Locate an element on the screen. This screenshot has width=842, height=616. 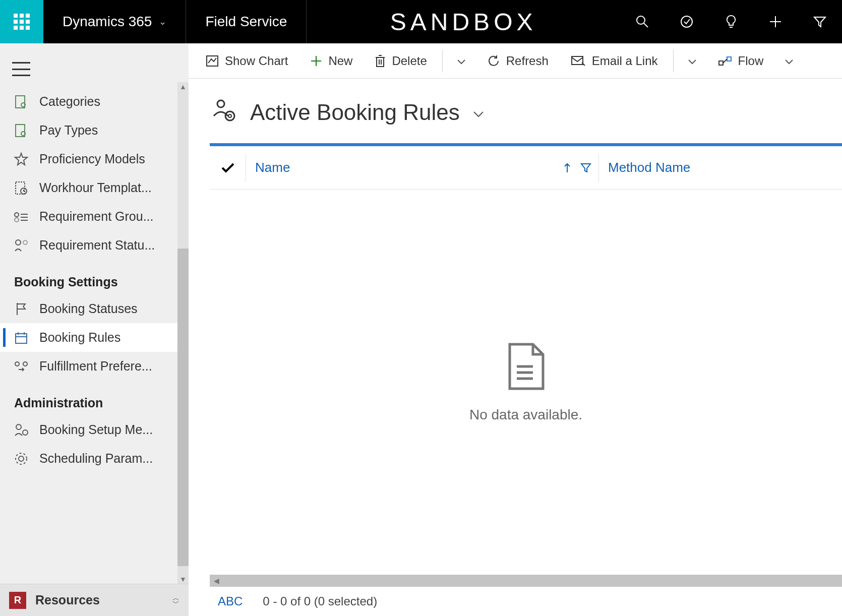
scrollbar-thumb is located at coordinates (183, 407).